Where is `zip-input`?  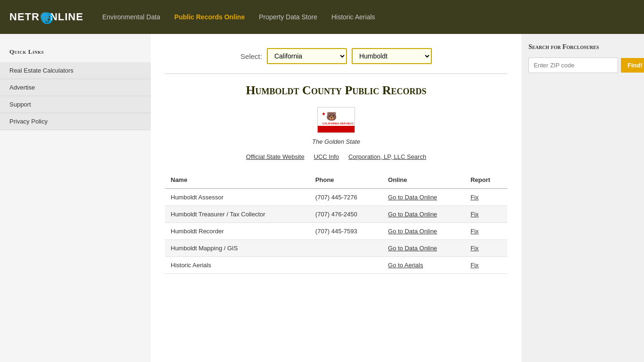 zip-input is located at coordinates (573, 65).